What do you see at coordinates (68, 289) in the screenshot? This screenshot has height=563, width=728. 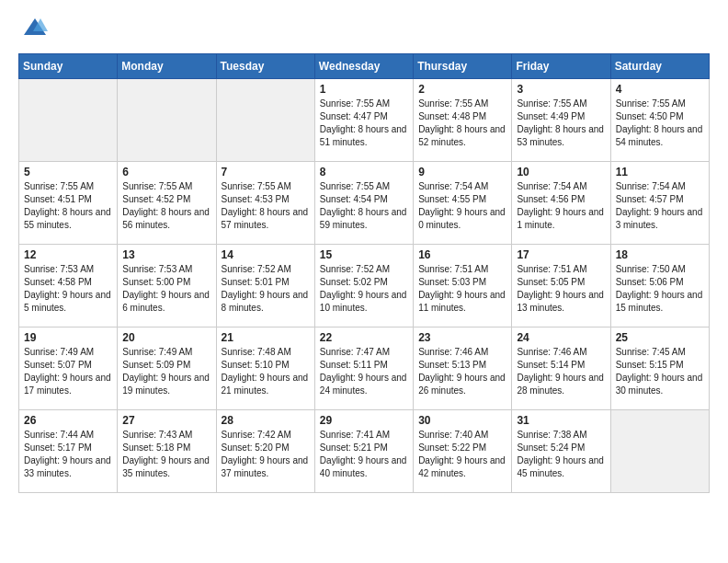 I see `day-info: Sunrise: 7:53 AM Sunset: 4:58 PM Dayligh…` at bounding box center [68, 289].